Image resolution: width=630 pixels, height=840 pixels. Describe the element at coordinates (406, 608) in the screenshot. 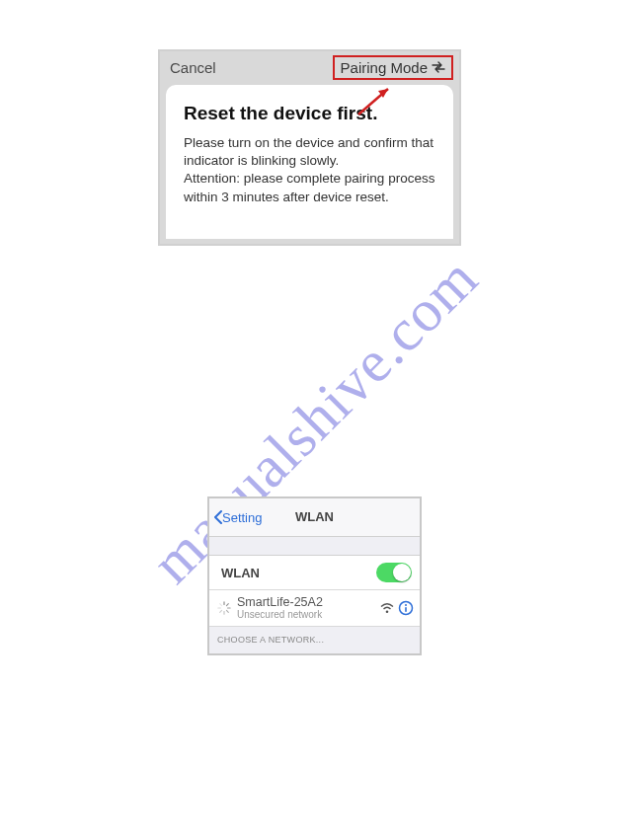

I see `info-icon` at that location.